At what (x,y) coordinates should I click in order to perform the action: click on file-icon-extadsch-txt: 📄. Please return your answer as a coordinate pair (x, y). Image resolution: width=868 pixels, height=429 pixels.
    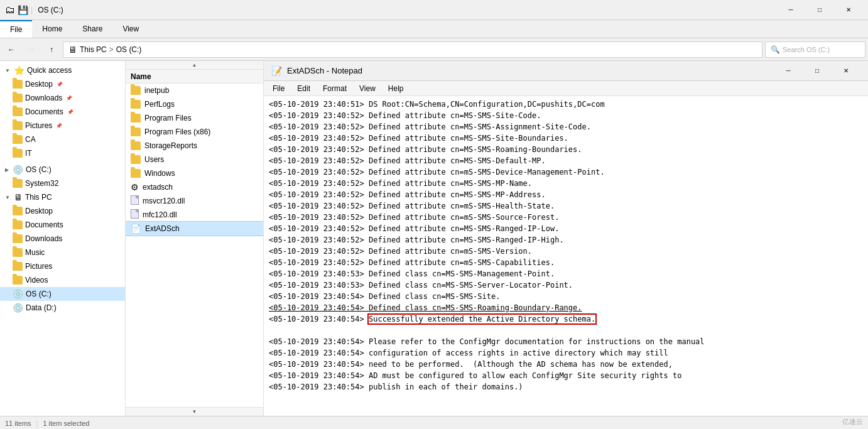
    Looking at the image, I should click on (136, 229).